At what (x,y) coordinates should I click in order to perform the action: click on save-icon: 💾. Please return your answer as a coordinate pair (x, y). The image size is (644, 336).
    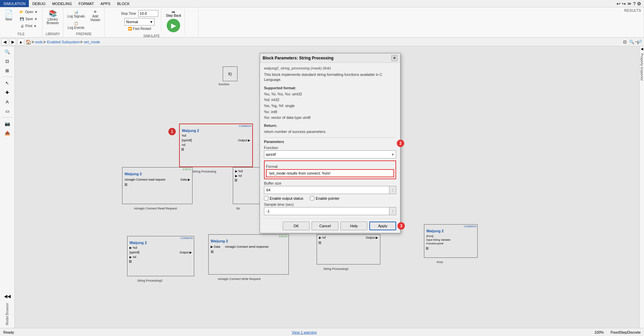
    Looking at the image, I should click on (22, 19).